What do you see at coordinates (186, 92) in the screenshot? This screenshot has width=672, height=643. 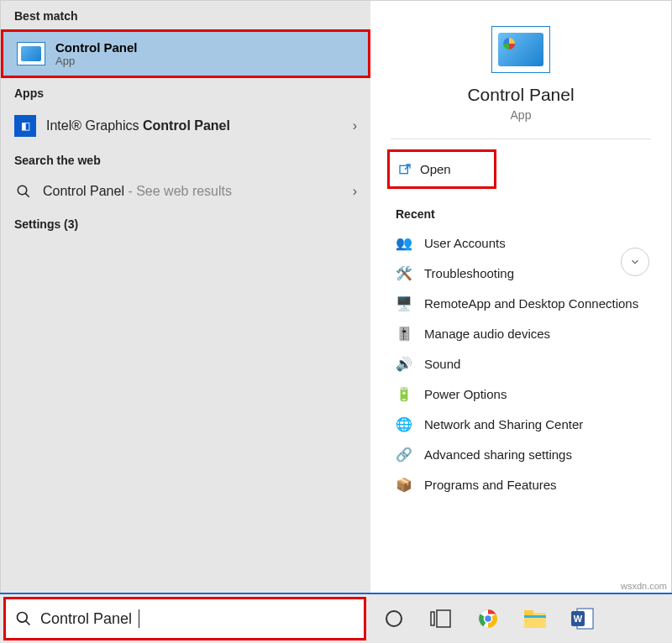 I see `apps-label: Apps` at bounding box center [186, 92].